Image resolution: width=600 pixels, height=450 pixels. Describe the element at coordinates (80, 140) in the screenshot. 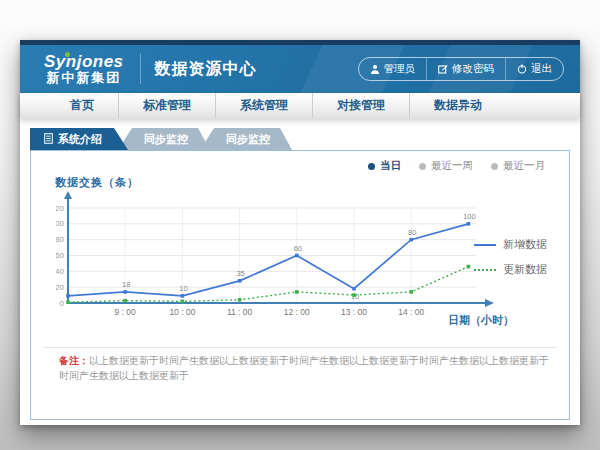

I see `tab-system-intro-label: 系统介绍` at that location.